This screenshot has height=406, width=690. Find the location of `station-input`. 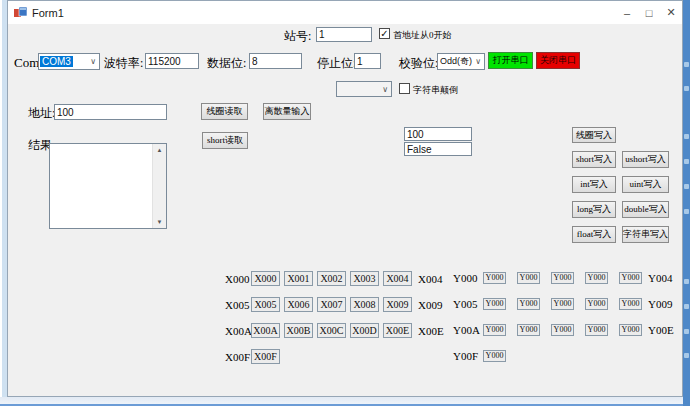

station-input is located at coordinates (344, 34).